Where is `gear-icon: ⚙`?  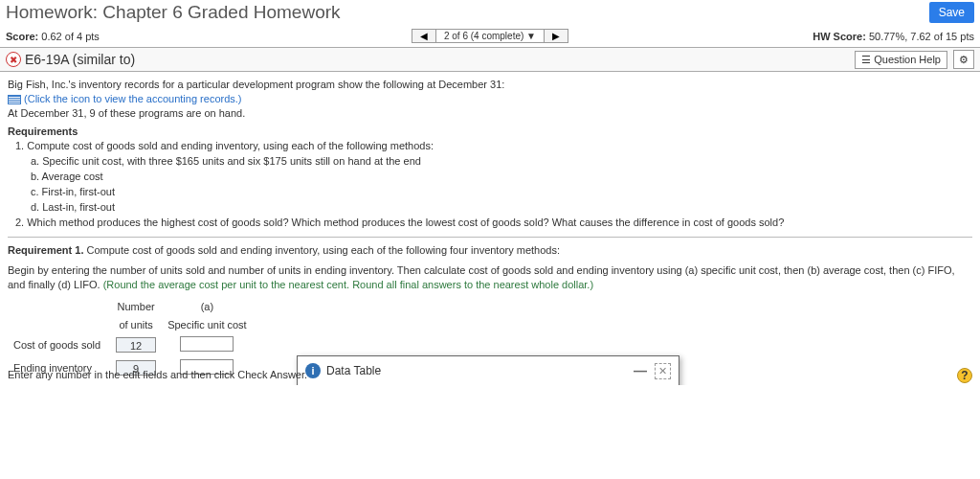
gear-icon: ⚙ is located at coordinates (964, 59).